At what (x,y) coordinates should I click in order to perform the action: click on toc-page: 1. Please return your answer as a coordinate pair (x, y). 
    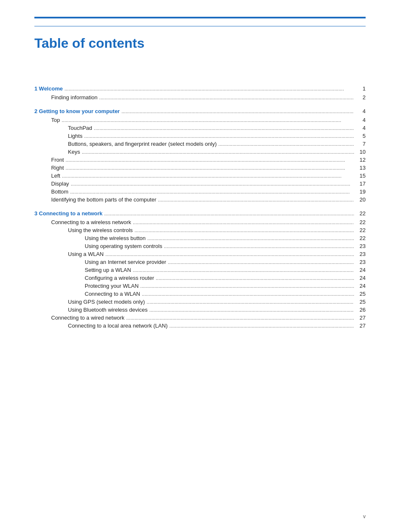
    Looking at the image, I should click on (361, 89).